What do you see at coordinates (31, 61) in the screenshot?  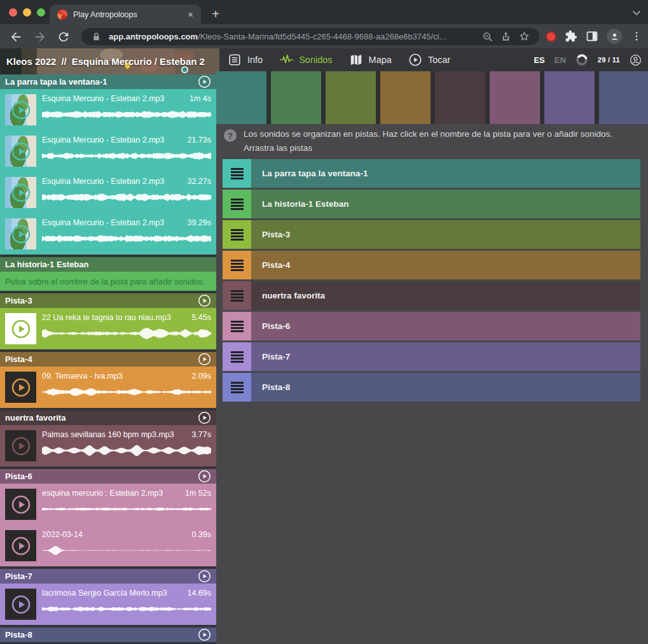 I see `project-name: Kleos 2022` at bounding box center [31, 61].